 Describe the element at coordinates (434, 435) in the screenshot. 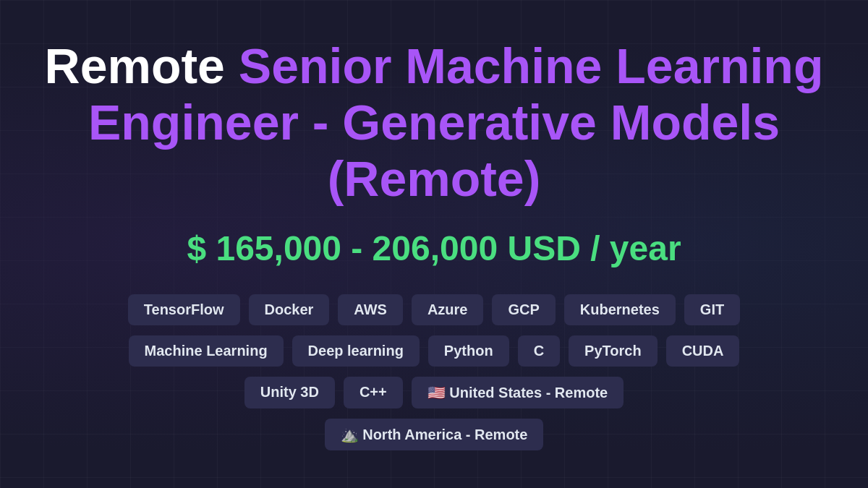

I see `skill-tag: ⛰️ North America - Remote` at that location.